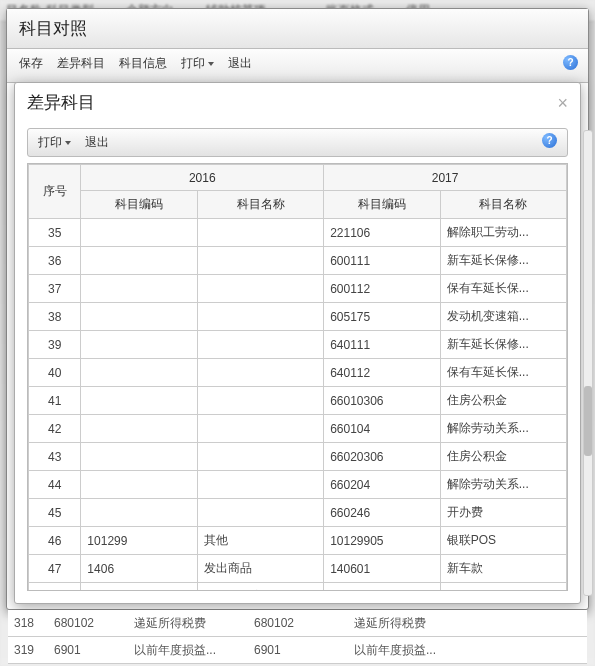  What do you see at coordinates (503, 345) in the screenshot?
I see `cell-name2: 新车延长保修...` at bounding box center [503, 345].